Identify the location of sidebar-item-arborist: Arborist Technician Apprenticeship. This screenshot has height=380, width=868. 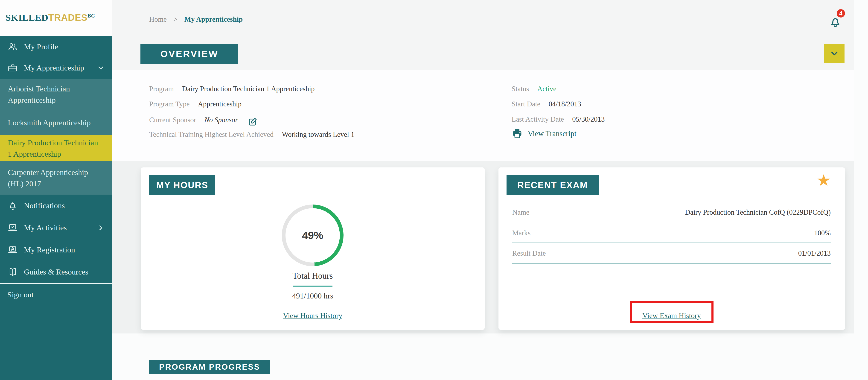
(56, 94).